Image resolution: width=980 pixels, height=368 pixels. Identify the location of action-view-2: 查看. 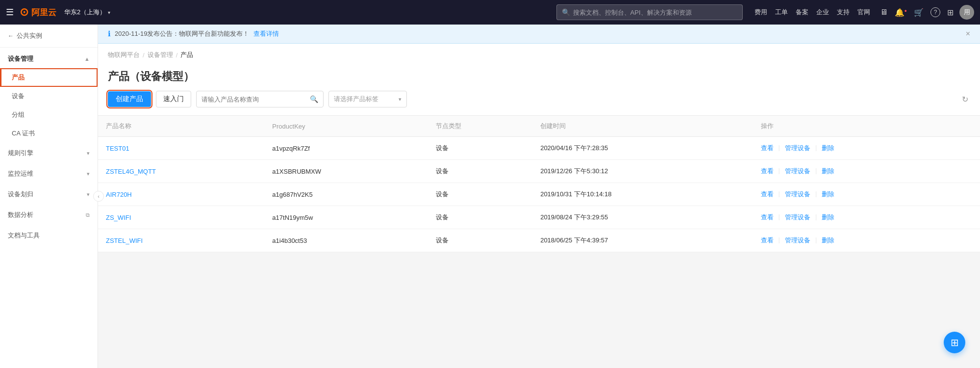
(767, 194).